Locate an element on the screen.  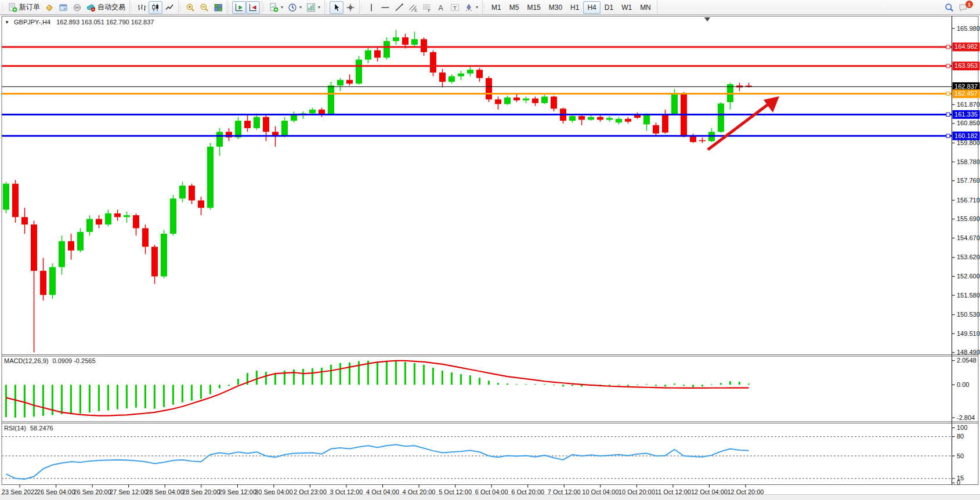
price-tick-label: 158.780 is located at coordinates (968, 162).